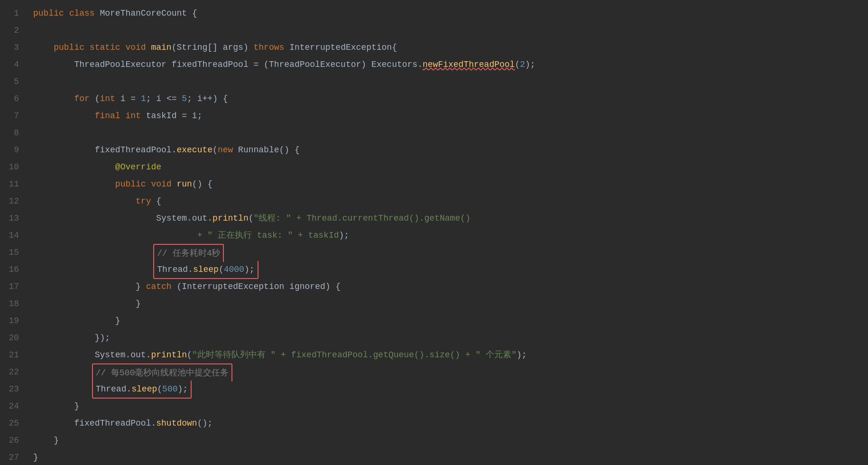  What do you see at coordinates (451, 235) in the screenshot?
I see `code-line-14: + " 正在执行 task: " + taskId);` at bounding box center [451, 235].